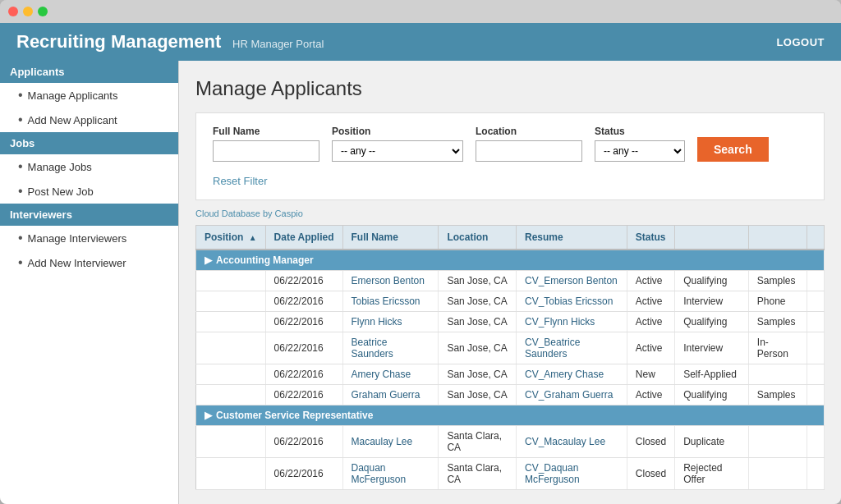 The width and height of the screenshot is (841, 504). I want to click on cell-resume: CV_Tobias Ericsson, so click(572, 302).